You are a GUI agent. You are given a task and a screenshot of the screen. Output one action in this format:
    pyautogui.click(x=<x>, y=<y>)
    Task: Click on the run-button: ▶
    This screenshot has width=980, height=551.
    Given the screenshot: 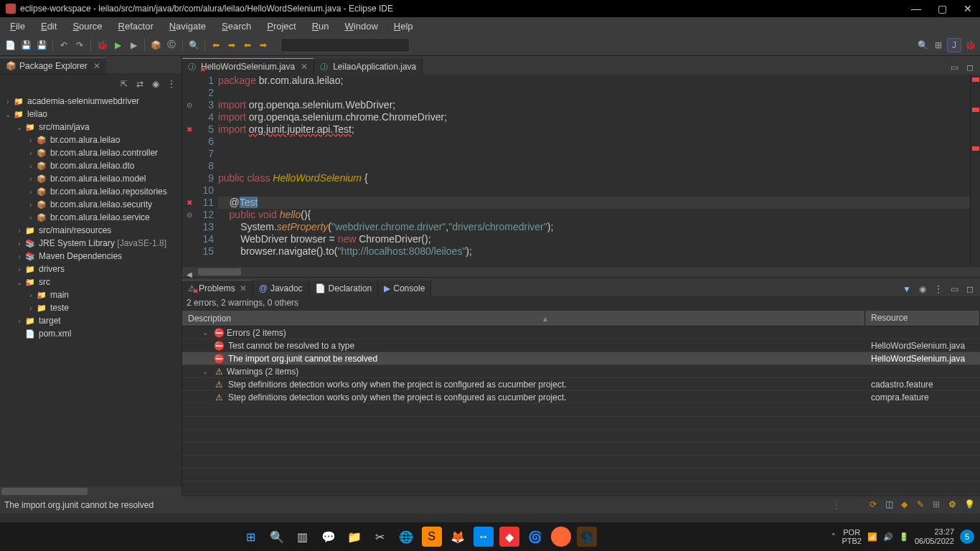 What is the action you would take?
    pyautogui.click(x=118, y=45)
    